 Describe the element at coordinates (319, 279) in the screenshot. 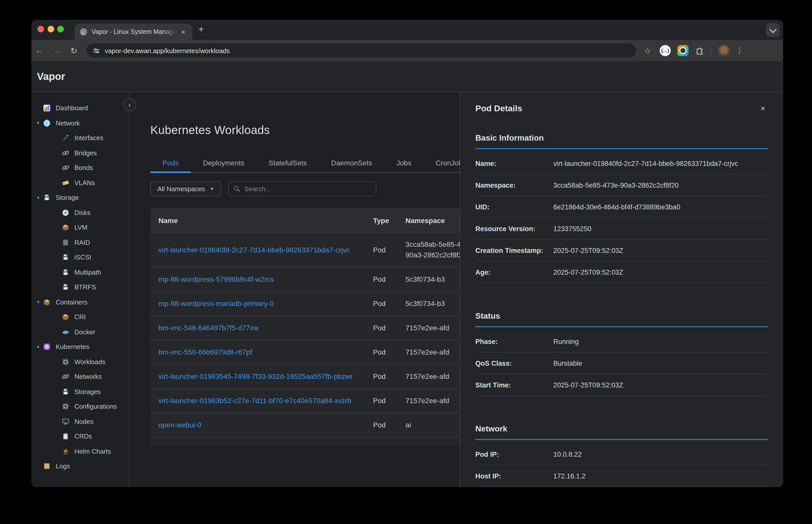

I see `table-row: mp-88-wordpress-57996b8c4f-w2rcsPod5c3f0…` at that location.